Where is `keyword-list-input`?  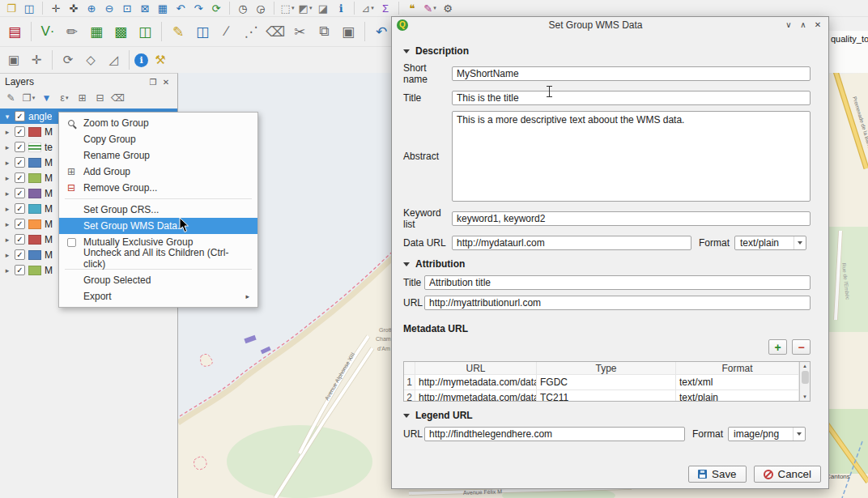 keyword-list-input is located at coordinates (632, 219).